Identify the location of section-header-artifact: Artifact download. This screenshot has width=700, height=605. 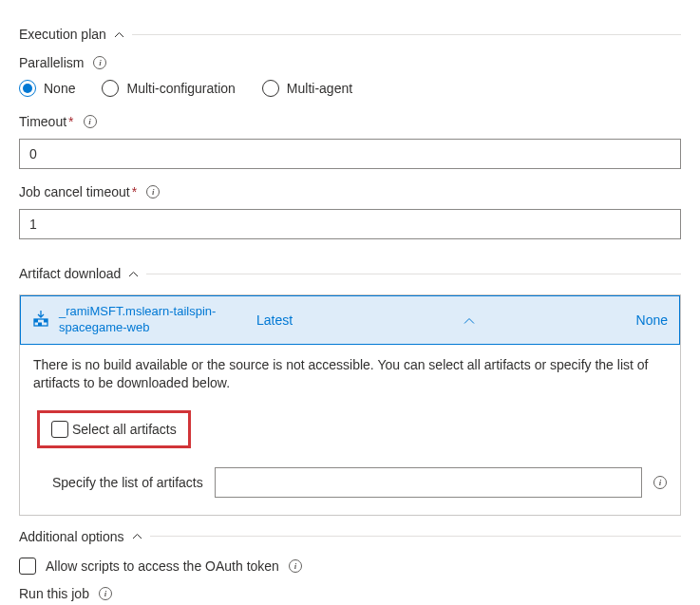
(350, 274).